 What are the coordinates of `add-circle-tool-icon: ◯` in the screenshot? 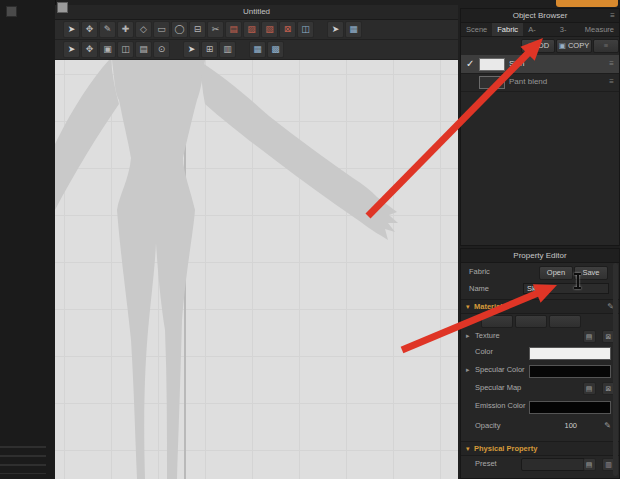 It's located at (180, 30).